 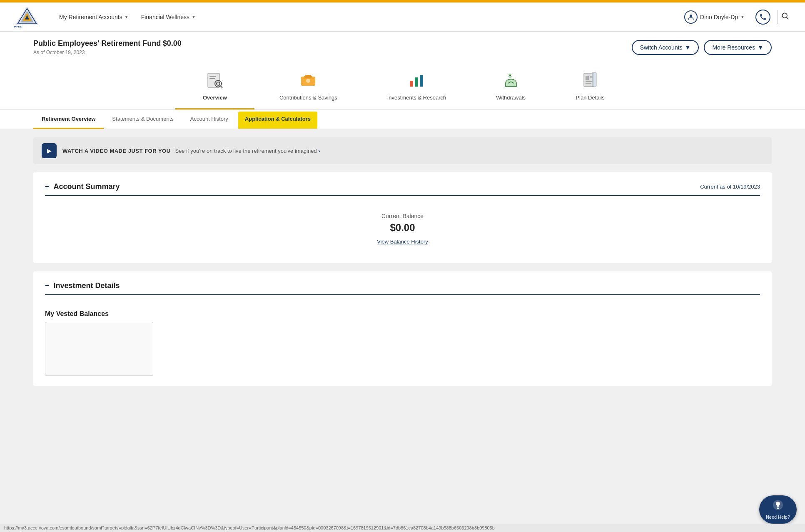 What do you see at coordinates (127, 17) in the screenshot?
I see `nav-retirement-arrow: ▼` at bounding box center [127, 17].